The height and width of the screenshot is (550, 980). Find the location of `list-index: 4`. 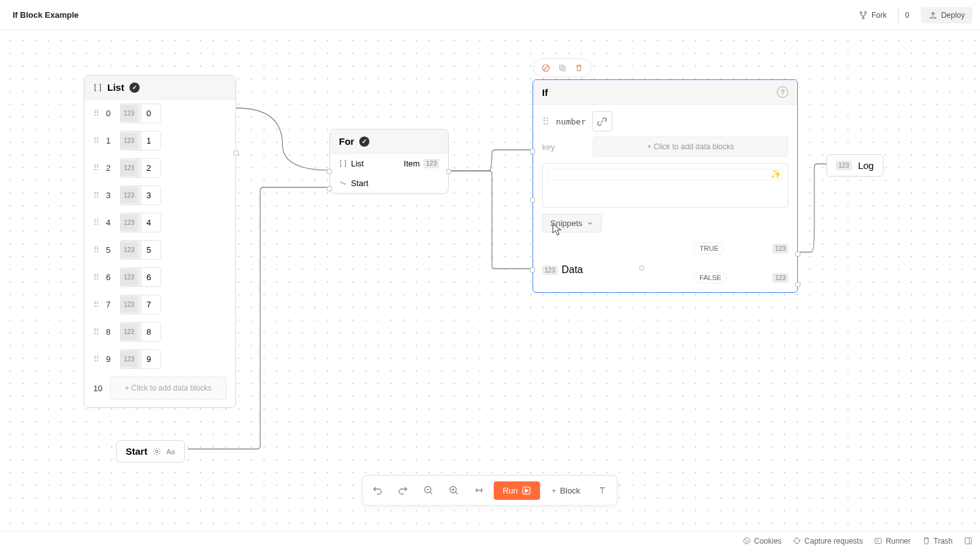

list-index: 4 is located at coordinates (110, 222).